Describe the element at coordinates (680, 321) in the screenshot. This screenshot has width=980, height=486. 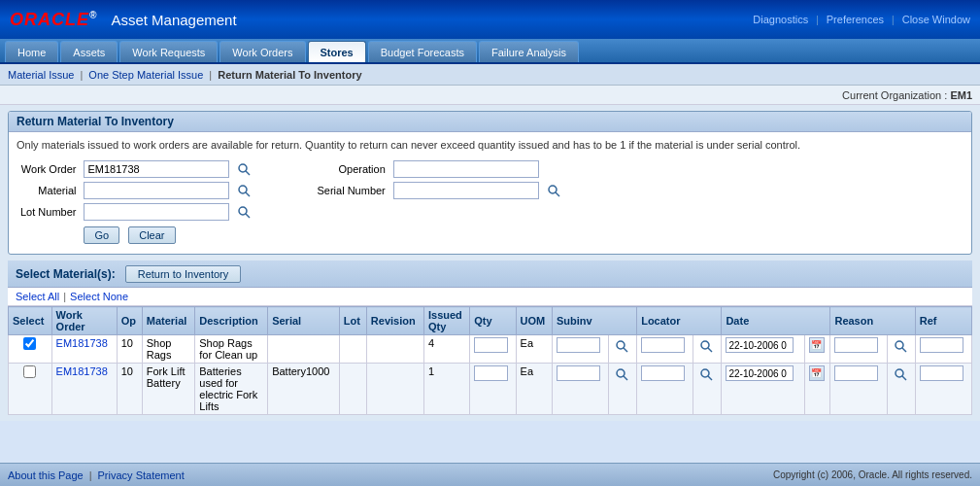
I see `col-locator: Locator` at that location.